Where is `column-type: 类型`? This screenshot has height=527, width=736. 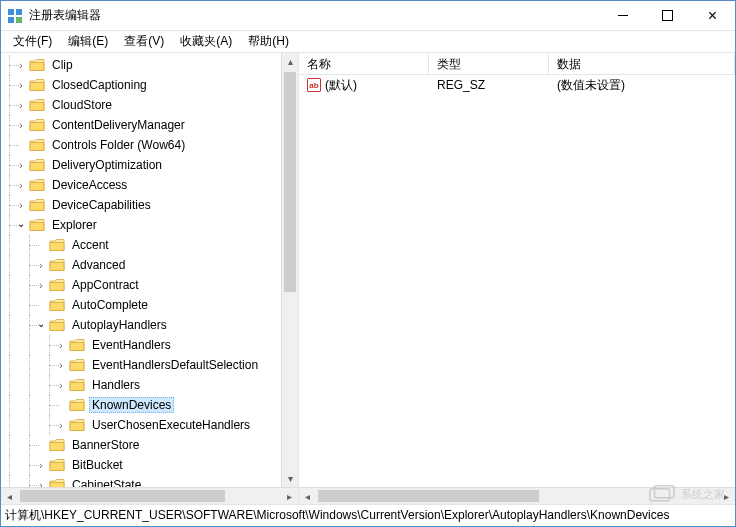 column-type: 类型 is located at coordinates (489, 64).